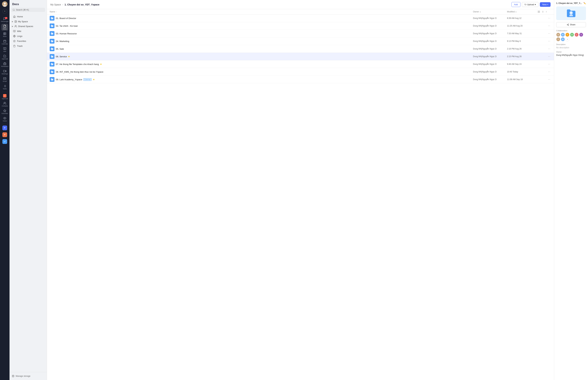 This screenshot has height=380, width=588. What do you see at coordinates (5, 50) in the screenshot?
I see `sidebar-item-wiki: Wiki` at bounding box center [5, 50].